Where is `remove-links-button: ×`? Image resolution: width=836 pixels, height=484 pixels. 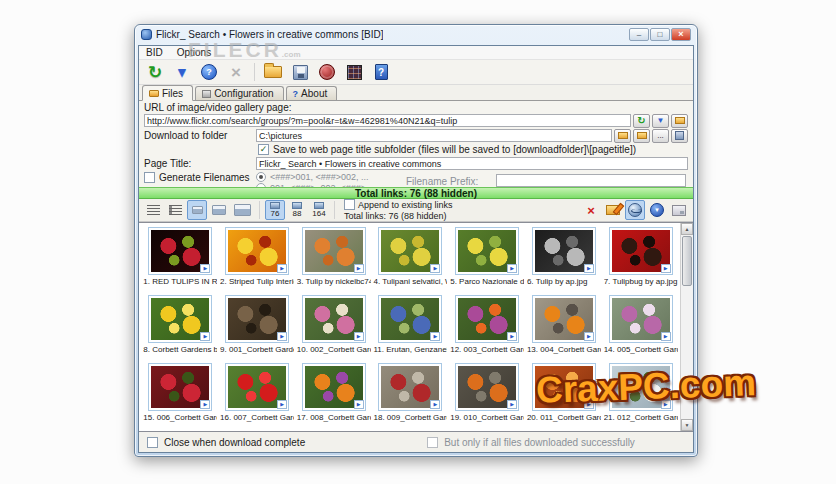
remove-links-button: × is located at coordinates (591, 210).